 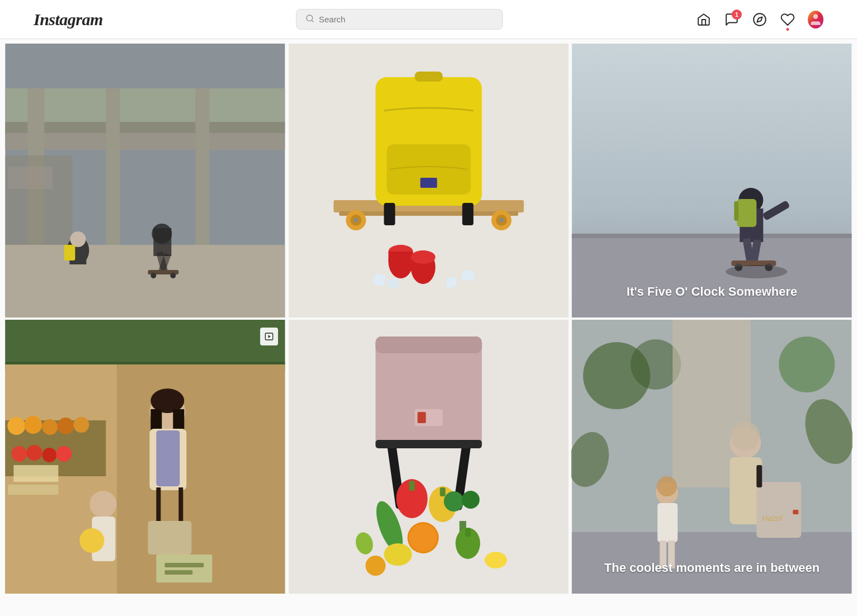 What do you see at coordinates (788, 20) in the screenshot?
I see `notifications-button` at bounding box center [788, 20].